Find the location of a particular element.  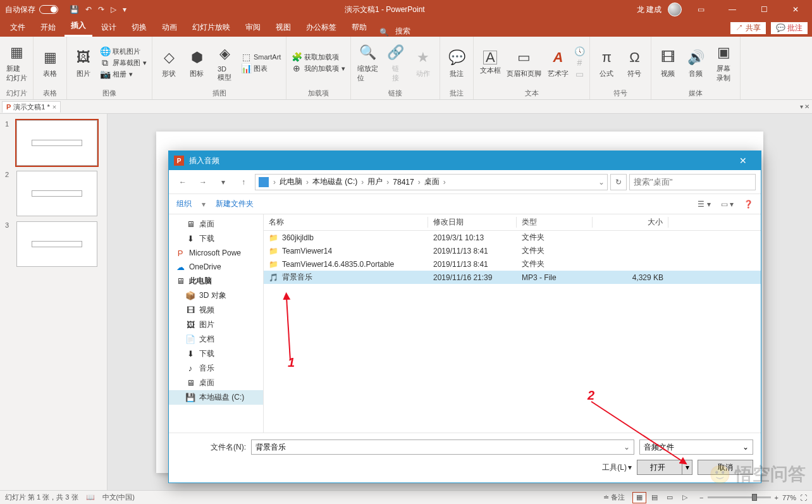

online-picture-button: 🌐联机图片 is located at coordinates (123, 51).